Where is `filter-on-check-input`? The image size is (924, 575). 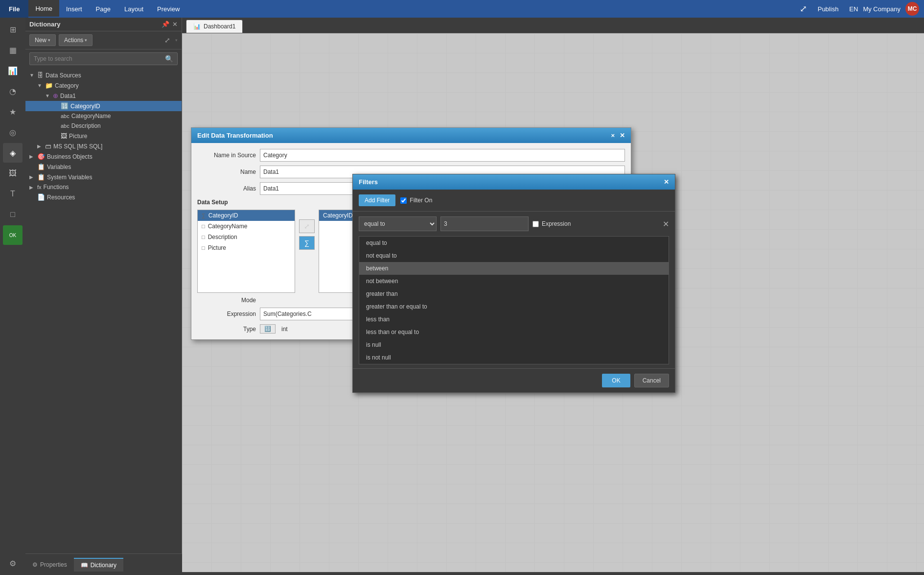
filter-on-check-input is located at coordinates (403, 201).